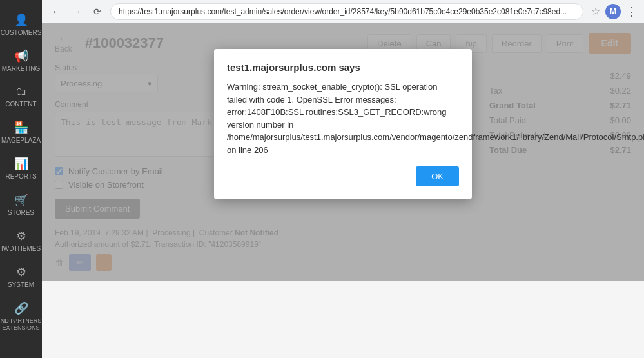 The width and height of the screenshot is (644, 358). What do you see at coordinates (21, 32) in the screenshot?
I see `sidebar-item-label: CUSTOMERS` at bounding box center [21, 32].